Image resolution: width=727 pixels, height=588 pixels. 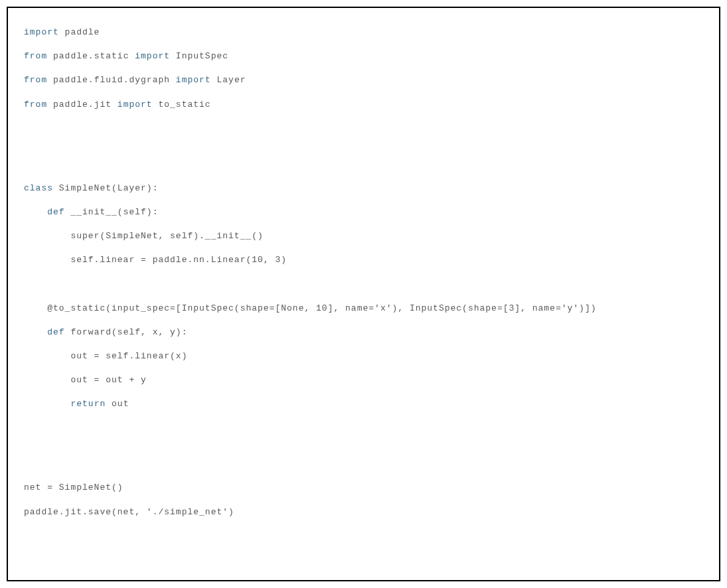 I want to click on code-keyword: class, so click(x=39, y=188).